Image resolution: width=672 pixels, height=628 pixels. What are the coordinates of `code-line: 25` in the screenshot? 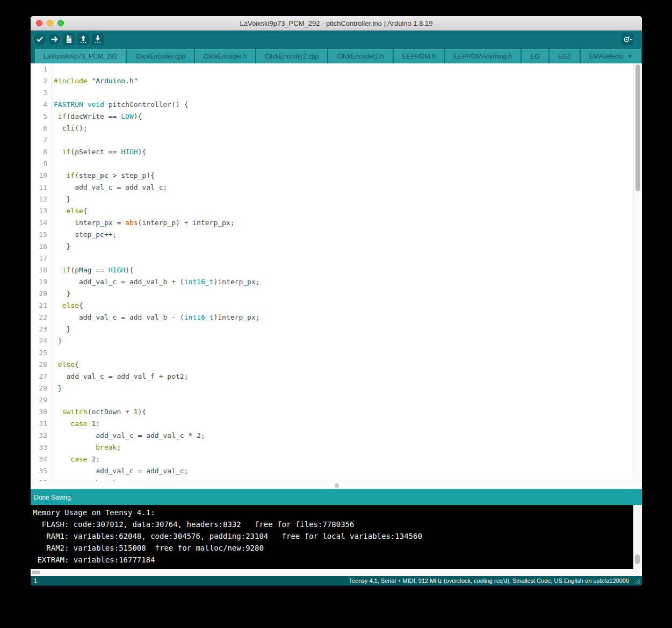 It's located at (332, 353).